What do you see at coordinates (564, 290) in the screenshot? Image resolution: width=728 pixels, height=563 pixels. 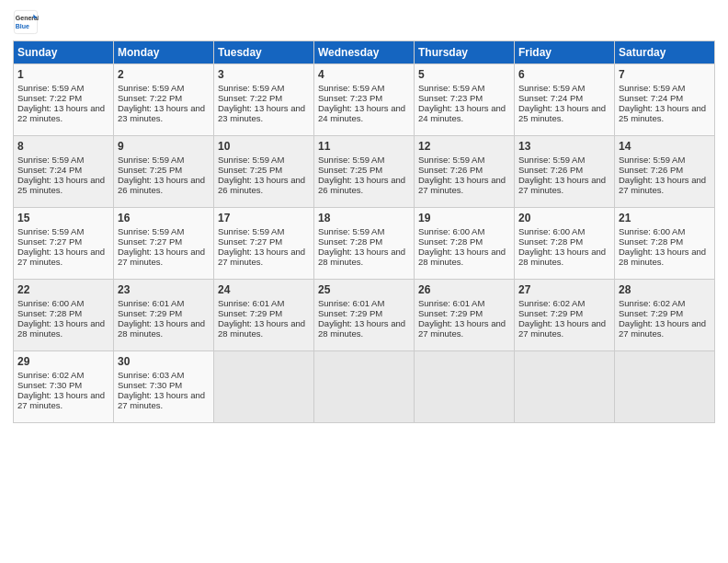 I see `day-number: 27` at bounding box center [564, 290].